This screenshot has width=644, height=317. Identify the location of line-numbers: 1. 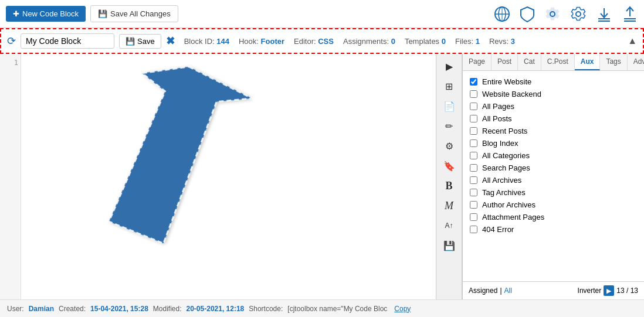
(11, 177).